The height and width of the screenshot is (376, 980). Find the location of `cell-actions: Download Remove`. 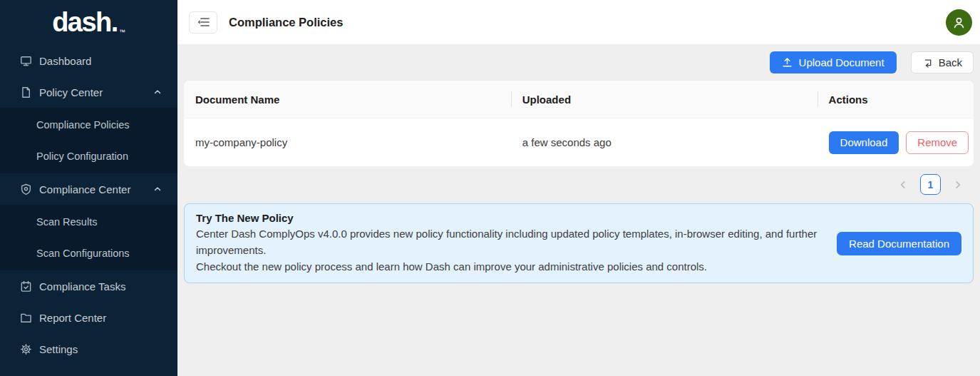

cell-actions: Download Remove is located at coordinates (895, 143).